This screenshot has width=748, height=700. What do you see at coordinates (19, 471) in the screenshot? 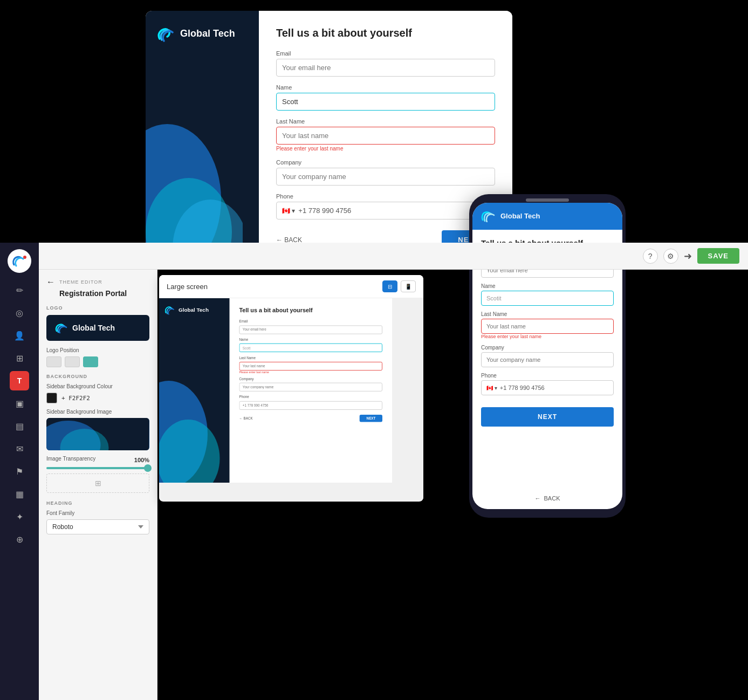
I see `flag-icon: ⚑` at bounding box center [19, 471].